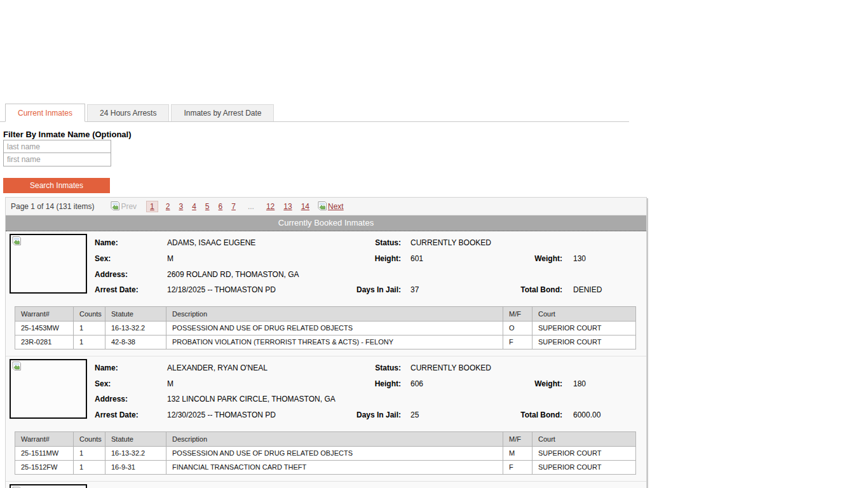  Describe the element at coordinates (335, 467) in the screenshot. I see `warrant-description: FINANCIAL TRANSACTION CARD THEFT` at that location.